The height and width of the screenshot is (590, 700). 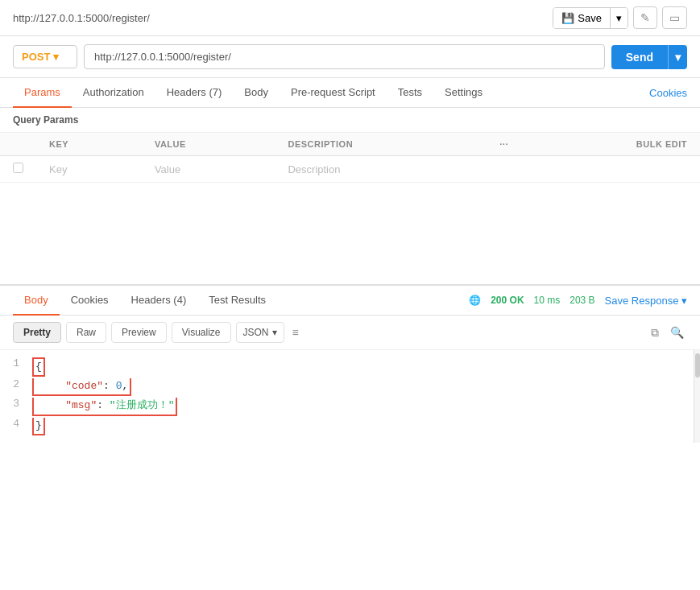 I want to click on code-content-3: "msg": "注册成功！", so click(x=366, y=406).